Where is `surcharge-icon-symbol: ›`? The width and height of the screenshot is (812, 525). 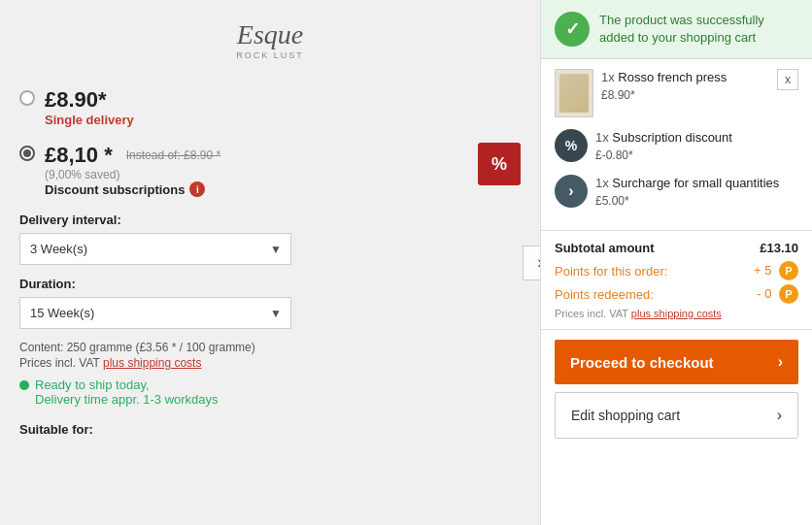
surcharge-icon-symbol: › is located at coordinates (571, 191).